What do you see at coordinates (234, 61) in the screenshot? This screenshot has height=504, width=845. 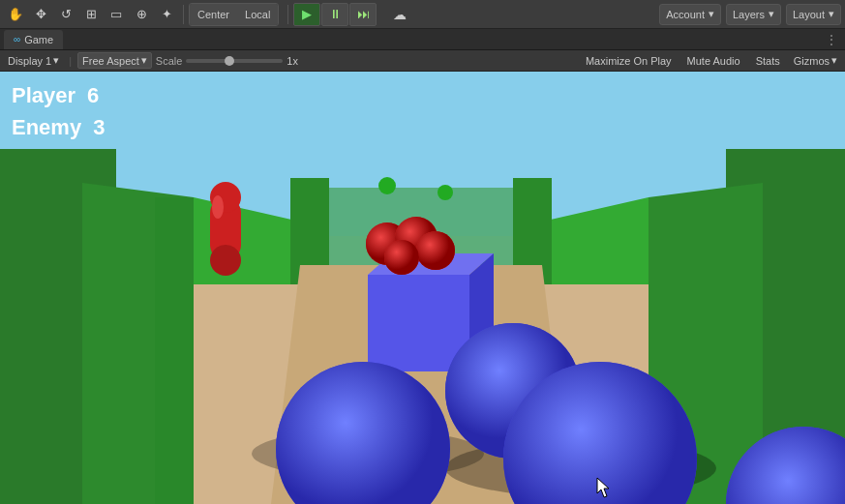 I see `scale-slider` at bounding box center [234, 61].